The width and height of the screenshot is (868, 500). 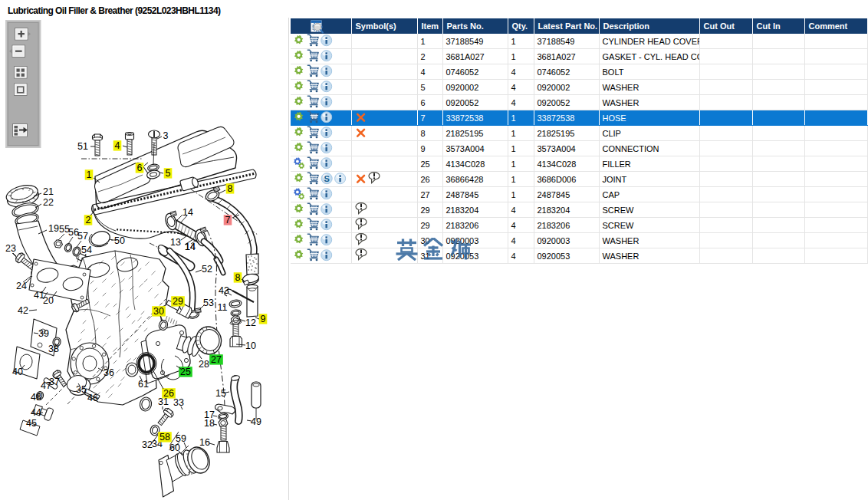 What do you see at coordinates (205, 442) in the screenshot?
I see `svg-text: 16` at bounding box center [205, 442].